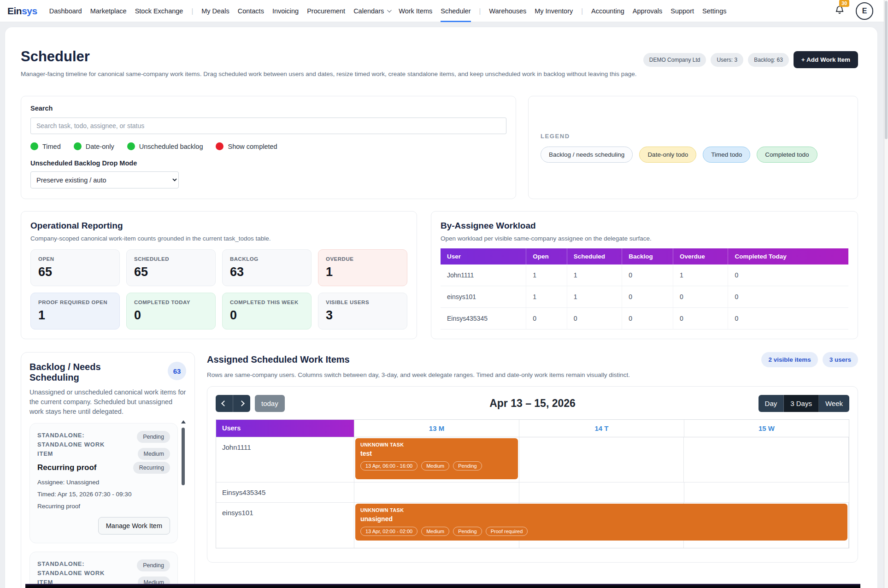  Describe the element at coordinates (241, 404) in the screenshot. I see `next-button` at that location.